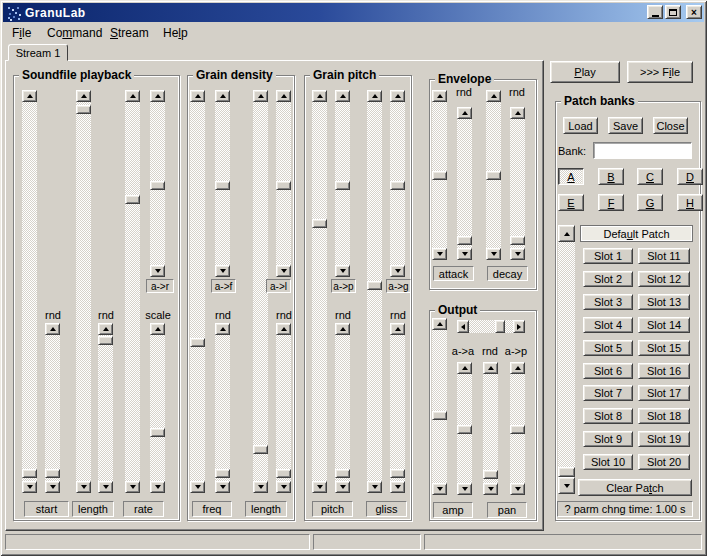 The height and width of the screenshot is (556, 707). I want to click on clear-patch-button: Clear Patch, so click(635, 488).